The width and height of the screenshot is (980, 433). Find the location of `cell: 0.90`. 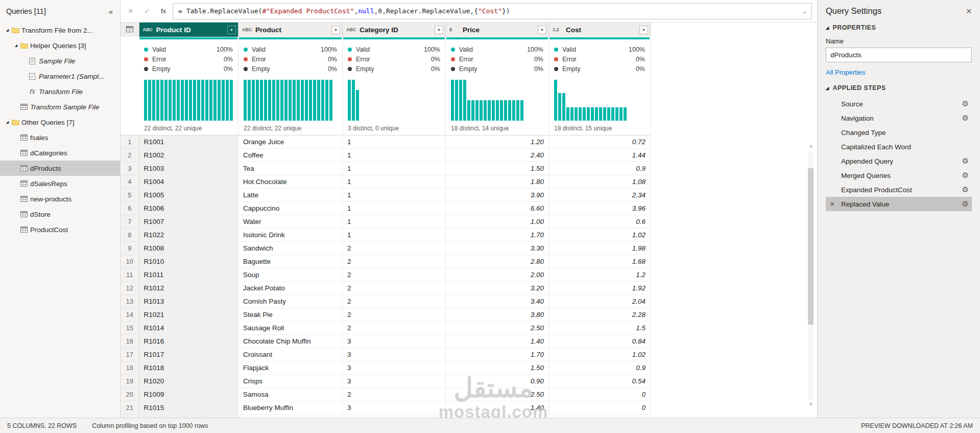

cell: 0.90 is located at coordinates (497, 381).